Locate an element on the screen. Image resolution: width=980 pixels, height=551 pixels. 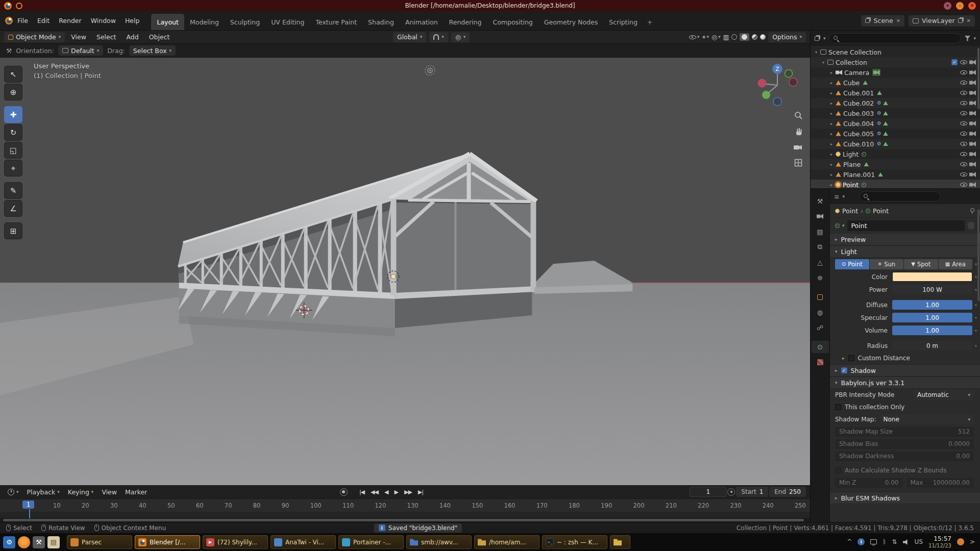
frame-end-field: End250 is located at coordinates (788, 492).